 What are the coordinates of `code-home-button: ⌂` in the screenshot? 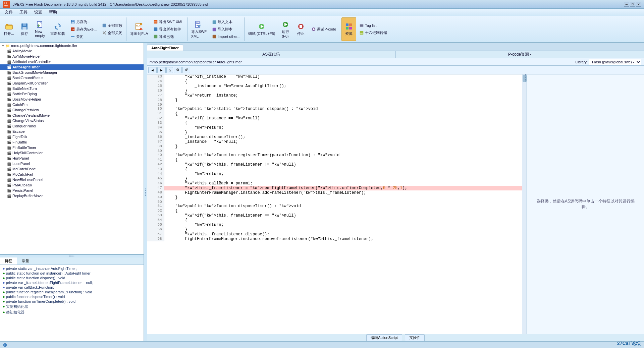 It's located at (170, 70).